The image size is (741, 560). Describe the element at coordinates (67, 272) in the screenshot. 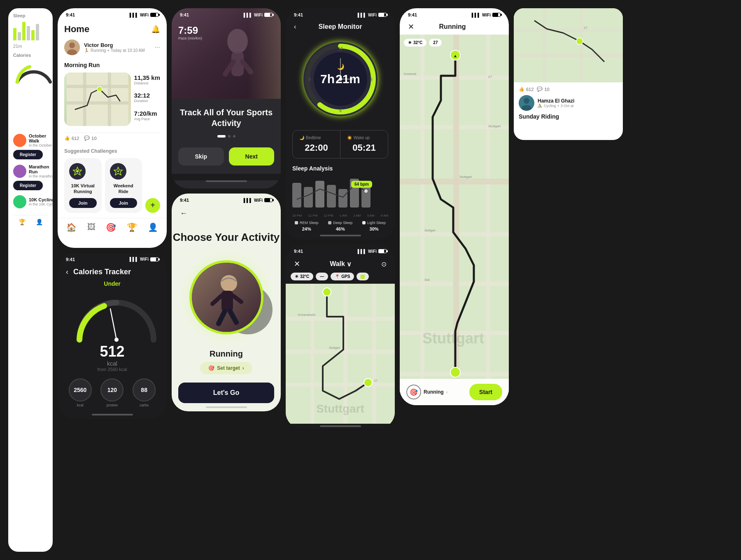

I see `calories-back-btn: ‹` at that location.